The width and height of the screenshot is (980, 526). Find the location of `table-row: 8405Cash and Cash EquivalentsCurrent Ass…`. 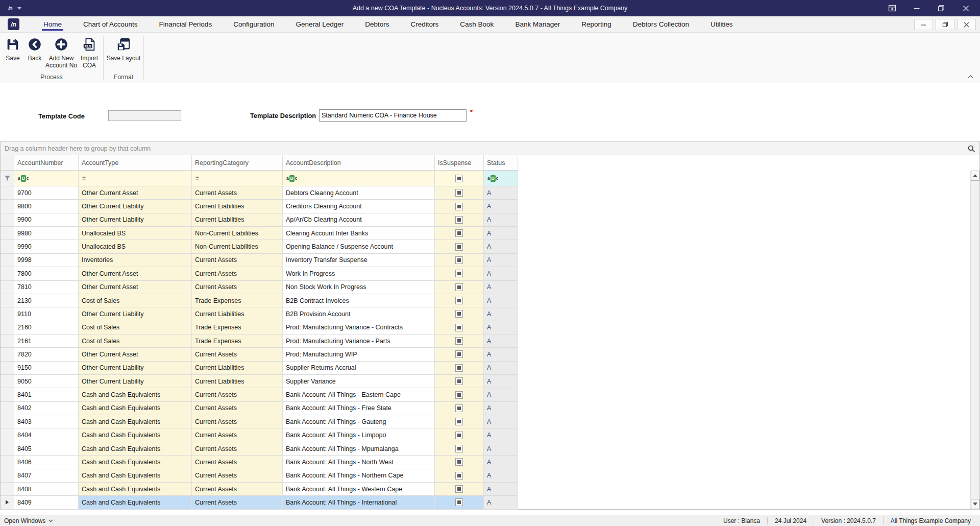

table-row: 8405Cash and Cash EquivalentsCurrent Ass… is located at coordinates (259, 449).